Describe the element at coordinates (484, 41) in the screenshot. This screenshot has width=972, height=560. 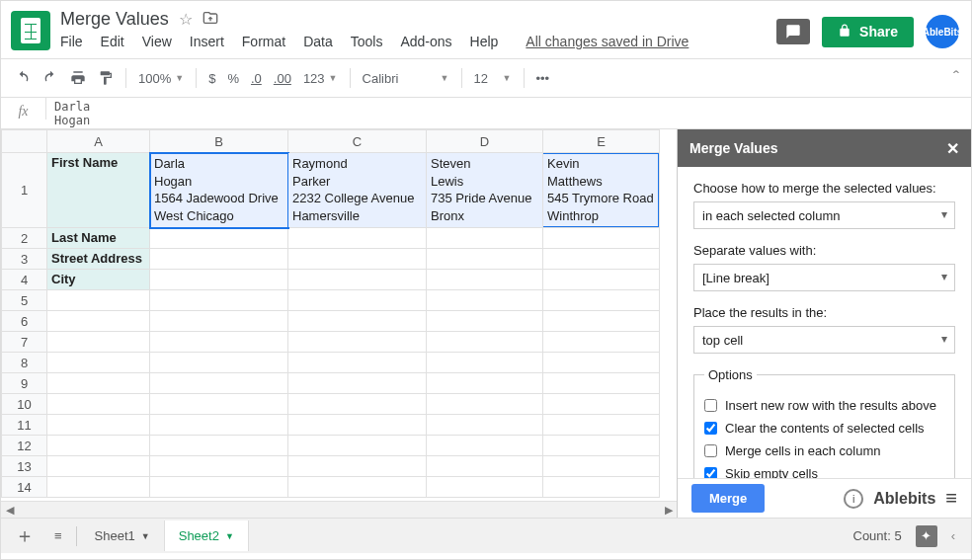
I see `menu-help: Help` at that location.